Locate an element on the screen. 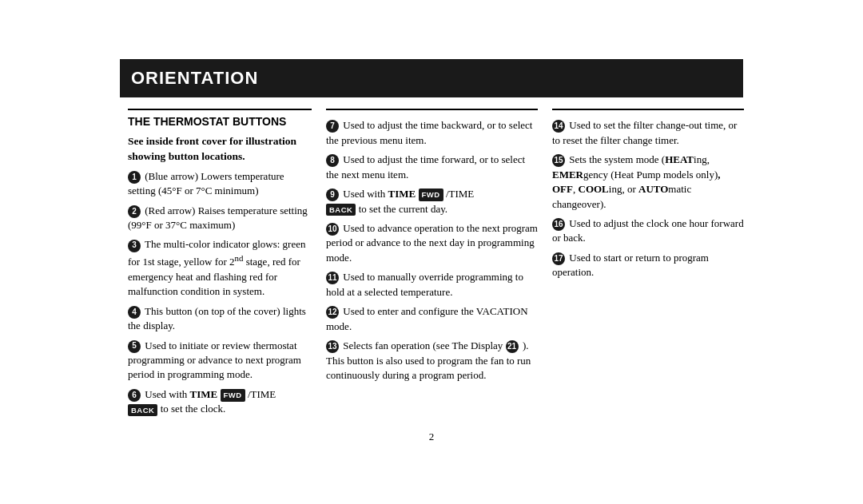 Image resolution: width=863 pixels, height=504 pixels. section-title: THE THERMOSTAT BUTTONS is located at coordinates (220, 119).